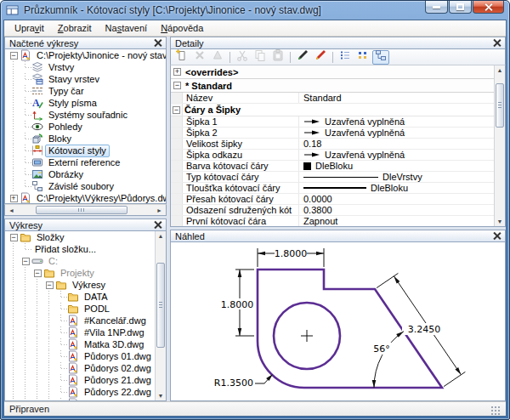  Describe the element at coordinates (332, 86) in the screenshot. I see `property-section-row: −* Standard` at that location.